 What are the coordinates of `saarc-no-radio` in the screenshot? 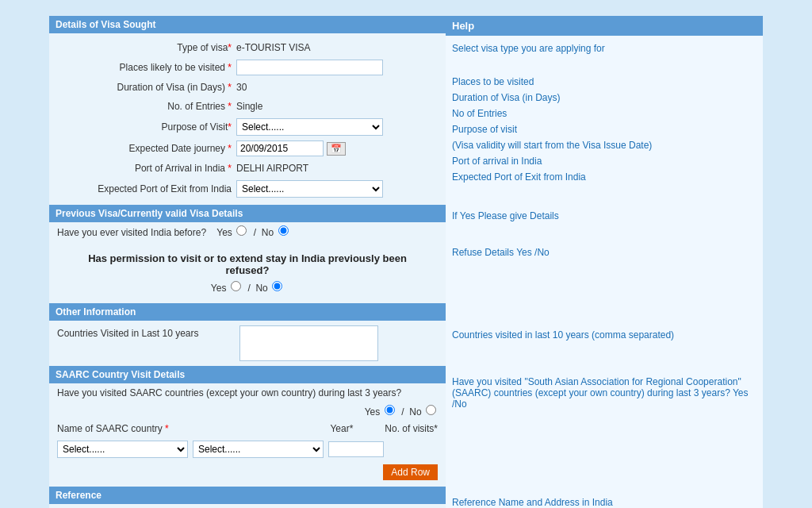 It's located at (431, 410).